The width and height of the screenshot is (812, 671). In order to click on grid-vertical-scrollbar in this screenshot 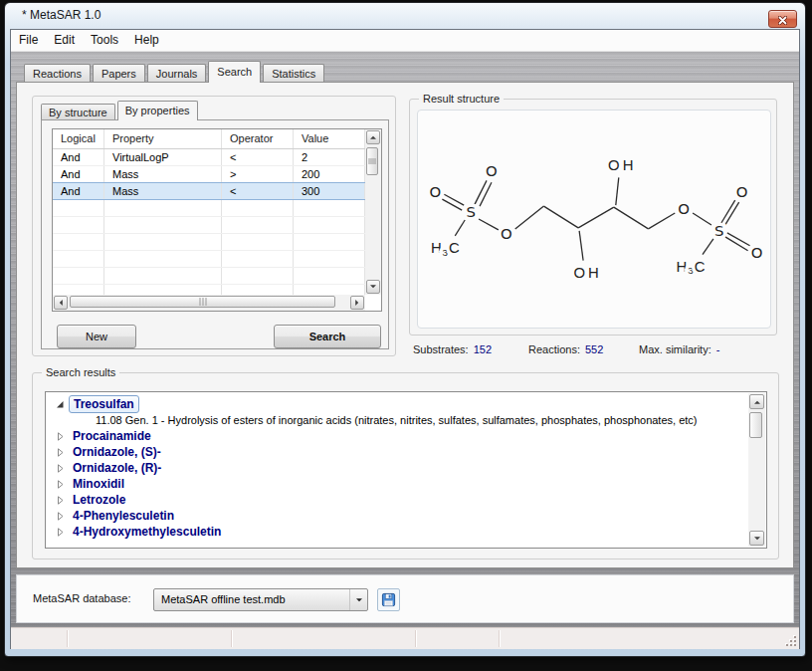, I will do `click(373, 212)`.